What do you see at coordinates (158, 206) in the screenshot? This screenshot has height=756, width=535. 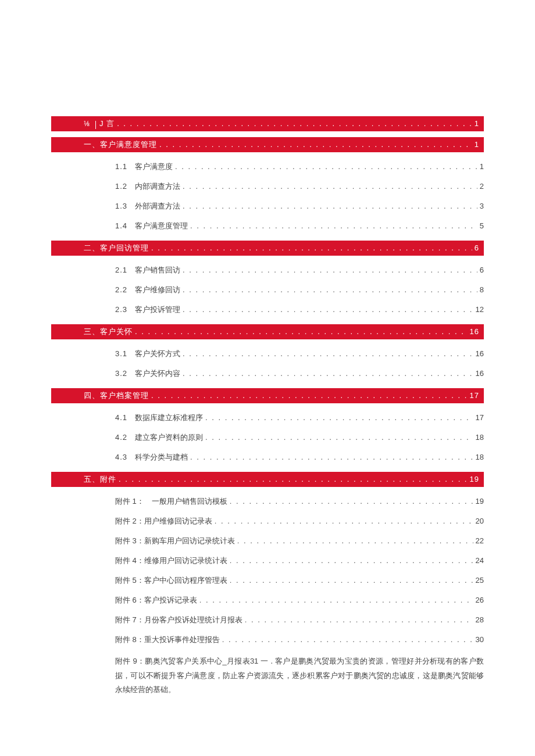 I see `toc-entry-label: 外部调查方法` at bounding box center [158, 206].